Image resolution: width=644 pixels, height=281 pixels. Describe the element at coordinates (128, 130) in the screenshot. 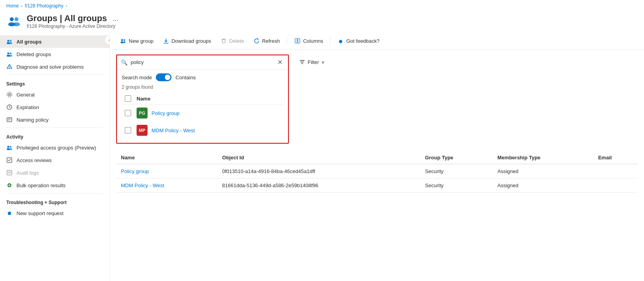

I see `row2-checkbox` at that location.